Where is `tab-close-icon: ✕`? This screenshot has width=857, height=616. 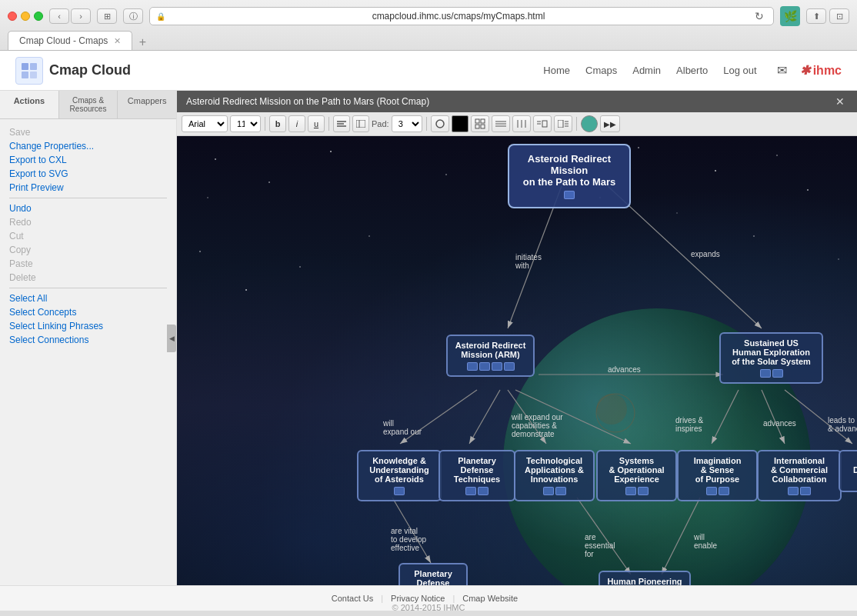
tab-close-icon: ✕ is located at coordinates (117, 42).